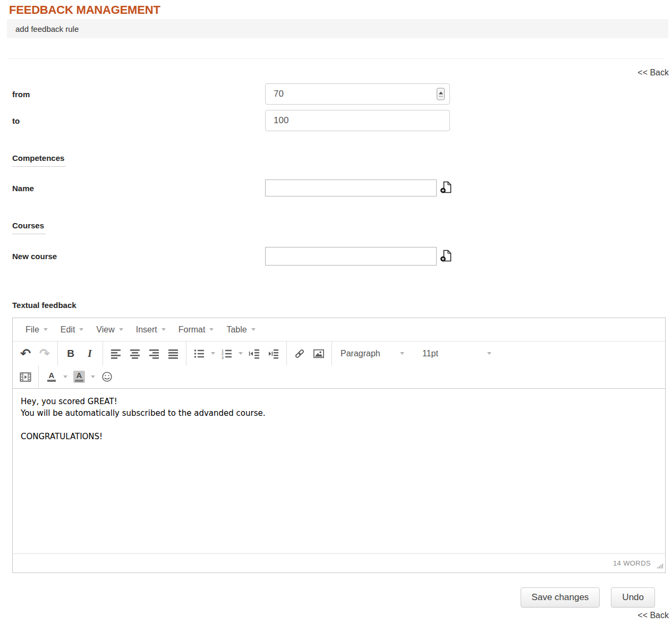  Describe the element at coordinates (339, 354) in the screenshot. I see `editor-toolbar-row1: ↶ ↷ B I 123` at that location.